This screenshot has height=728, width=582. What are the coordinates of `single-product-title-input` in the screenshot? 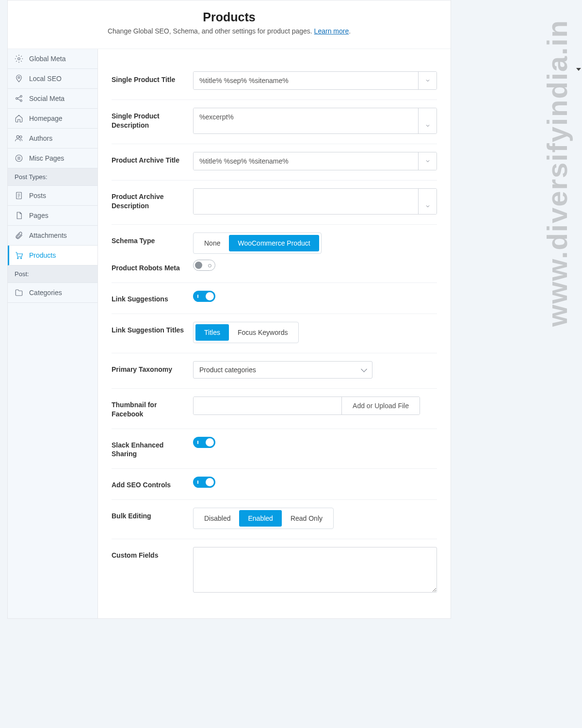 It's located at (306, 81).